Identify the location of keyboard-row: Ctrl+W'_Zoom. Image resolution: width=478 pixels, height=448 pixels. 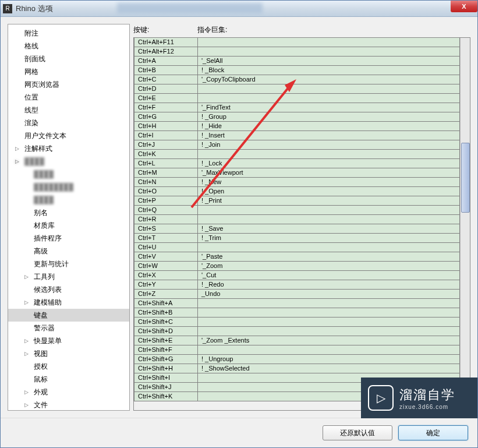
(297, 266).